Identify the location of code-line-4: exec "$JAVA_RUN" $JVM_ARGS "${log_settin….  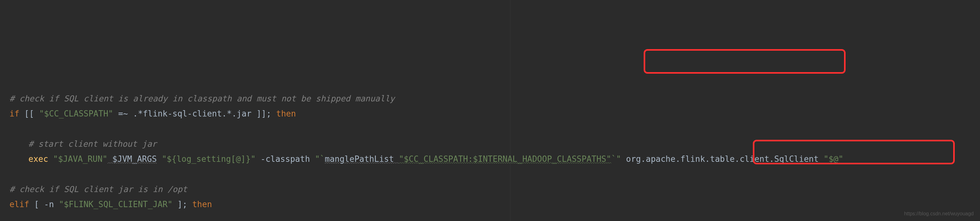
(490, 159).